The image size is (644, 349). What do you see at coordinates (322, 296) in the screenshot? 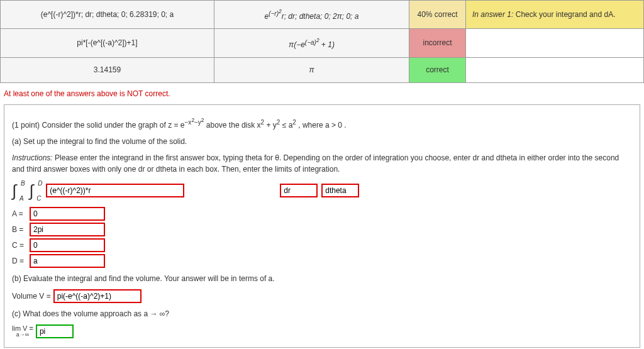
I see `volume-row: Volume V =` at bounding box center [322, 296].